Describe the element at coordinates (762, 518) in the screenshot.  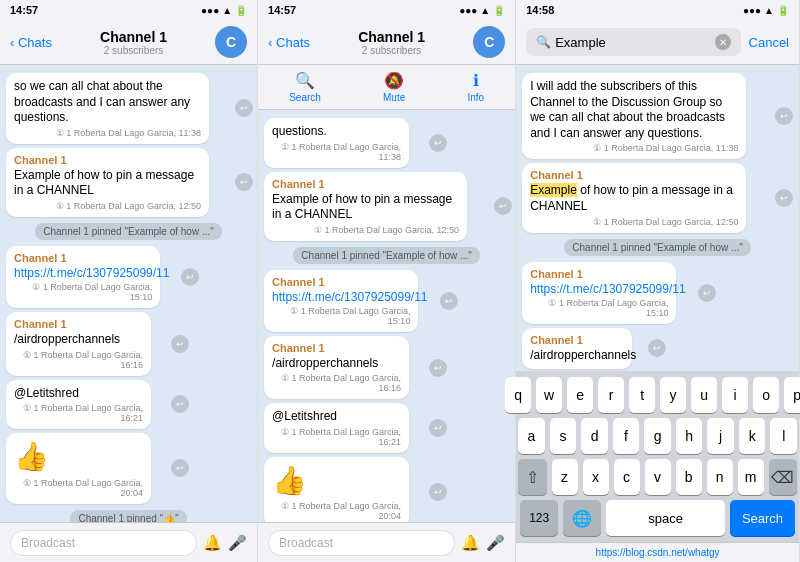
I see `search-key: Search` at that location.